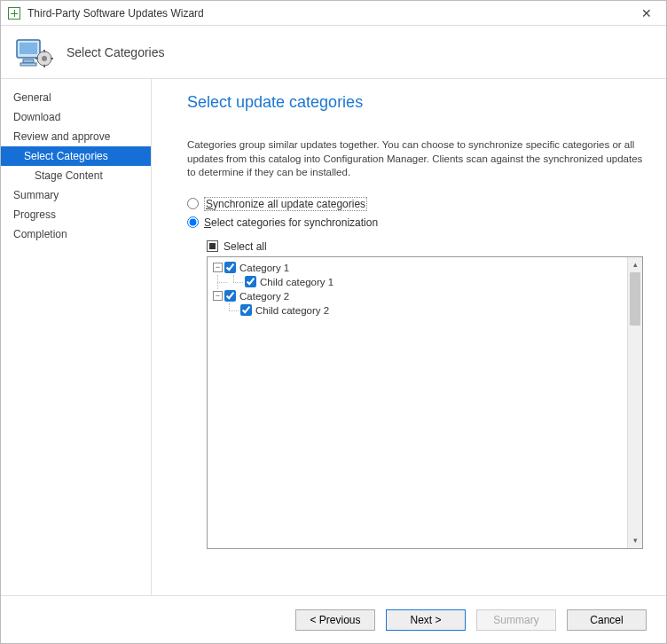 The height and width of the screenshot is (644, 667). Describe the element at coordinates (193, 204) in the screenshot. I see `radio-sync-all-input` at that location.